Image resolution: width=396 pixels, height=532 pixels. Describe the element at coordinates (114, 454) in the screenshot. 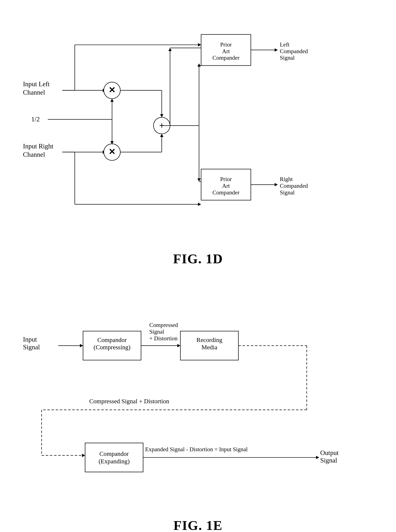

I see `compandor-expand-label1: Compandor` at that location.